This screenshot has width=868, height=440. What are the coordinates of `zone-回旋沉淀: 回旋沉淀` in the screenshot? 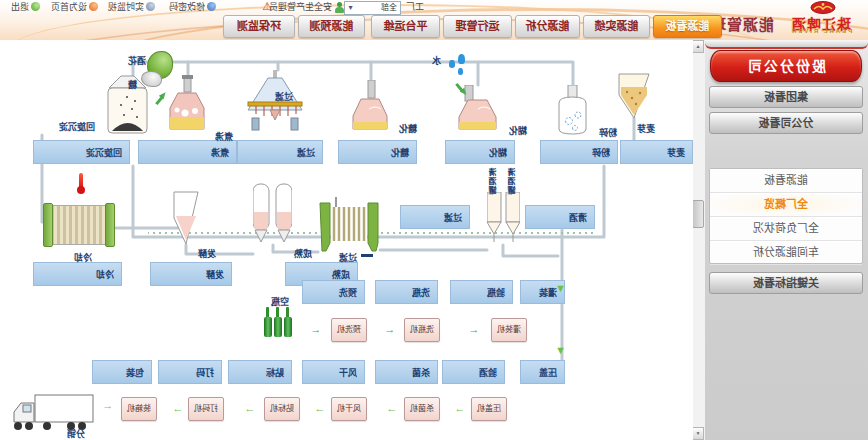 It's located at (82, 152).